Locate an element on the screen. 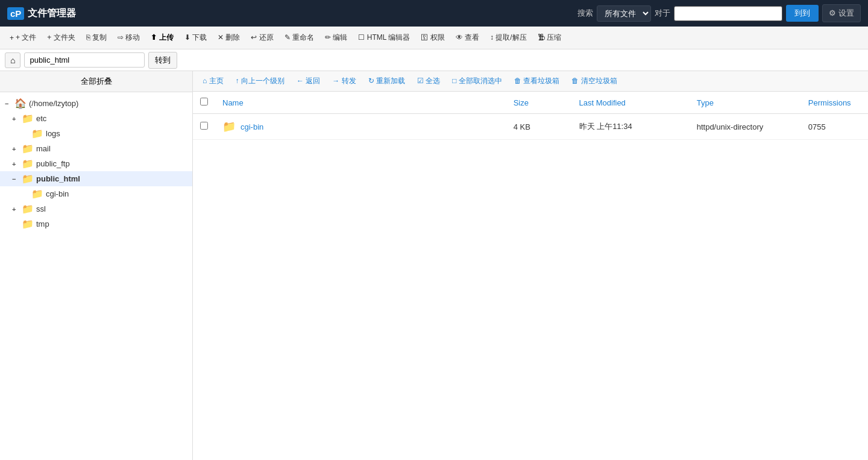 This screenshot has height=460, width=868. home-folder-icon: 🏠 is located at coordinates (20, 104).